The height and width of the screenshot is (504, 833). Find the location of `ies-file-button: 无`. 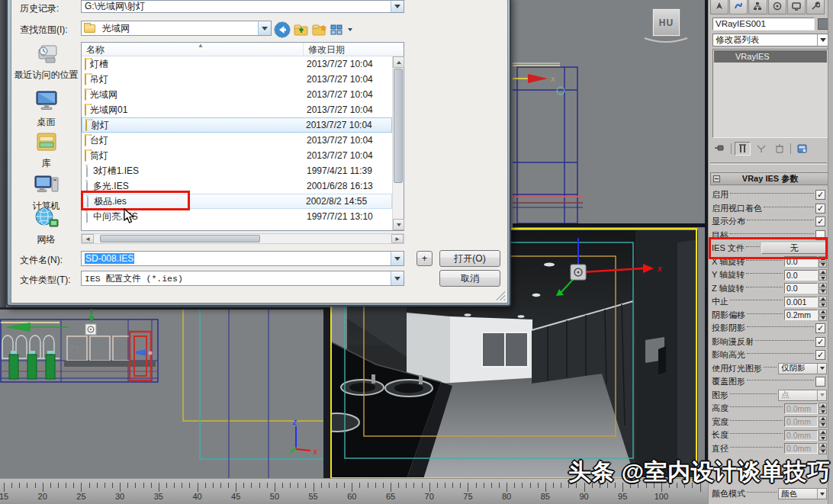

ies-file-button: 无 is located at coordinates (794, 249).